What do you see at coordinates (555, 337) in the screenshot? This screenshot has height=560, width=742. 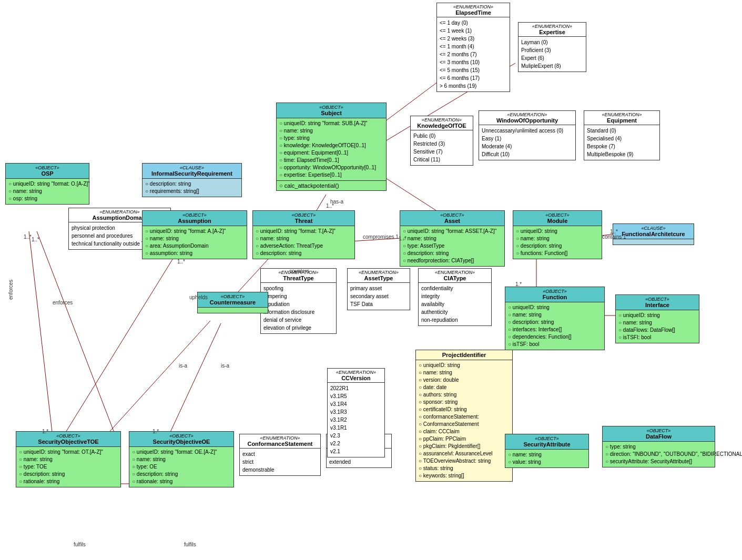 I see `function-attr-4: dependencies: Function[]` at bounding box center [555, 337].